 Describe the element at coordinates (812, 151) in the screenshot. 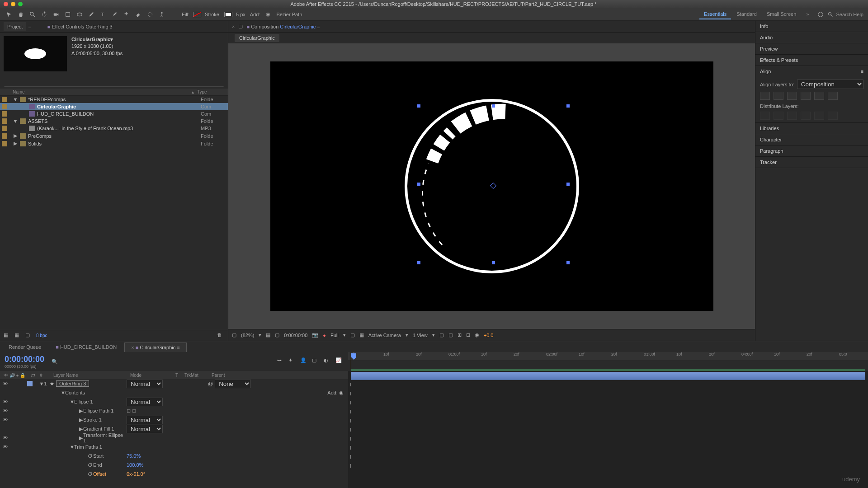

I see `paragraph-panel: Paragraph` at that location.